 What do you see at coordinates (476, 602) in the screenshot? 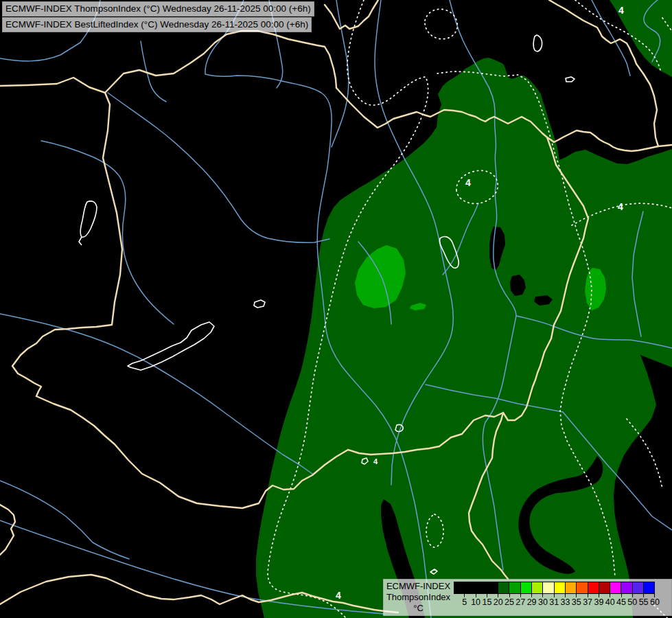
I see `legend-tick-label: 10` at bounding box center [476, 602].